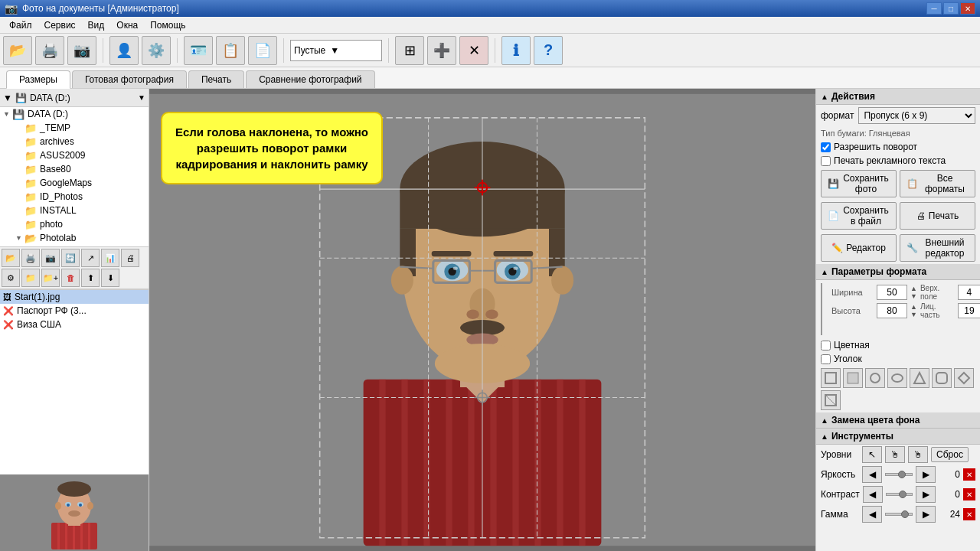  What do you see at coordinates (110, 258) in the screenshot?
I see `file-btn-chart: 📊` at bounding box center [110, 258].